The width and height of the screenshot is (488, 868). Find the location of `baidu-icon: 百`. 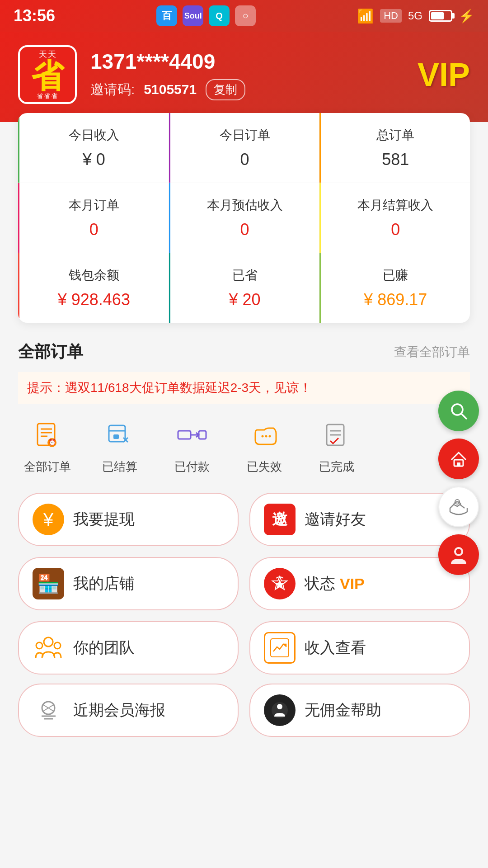

baidu-icon: 百 is located at coordinates (167, 16).